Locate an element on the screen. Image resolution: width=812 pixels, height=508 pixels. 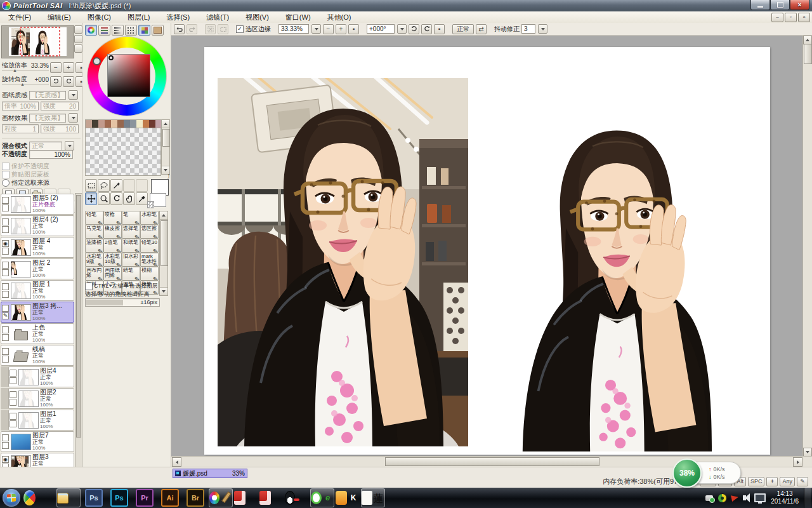
lasso-tool is located at coordinates (104, 185).